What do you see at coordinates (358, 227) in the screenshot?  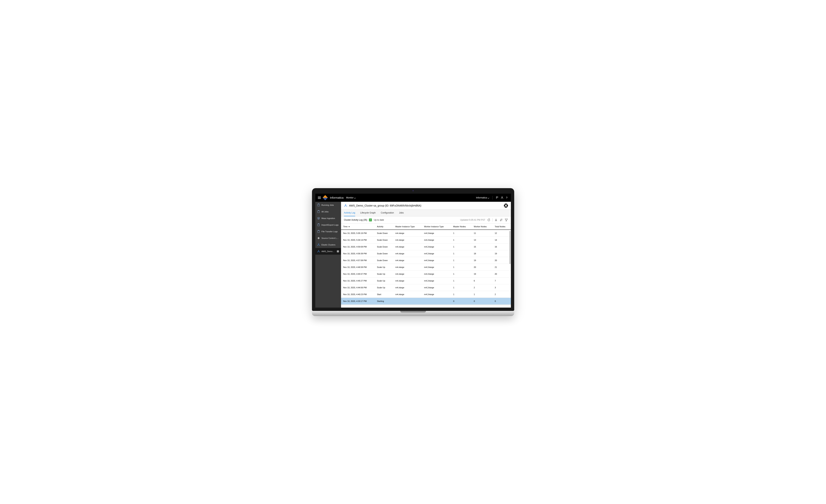 I see `column-header-time: Time` at bounding box center [358, 227].